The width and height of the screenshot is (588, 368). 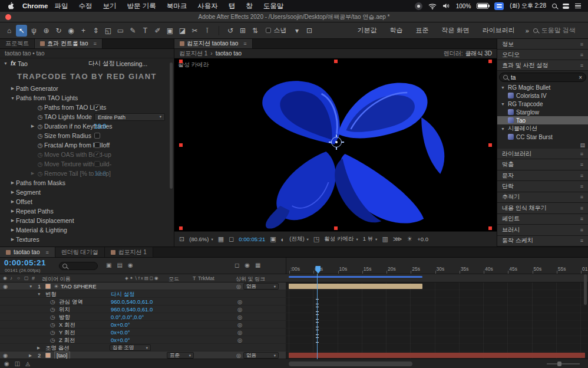 I want to click on property-value: 0.0°,0.0°,0.0°, so click(x=127, y=317).